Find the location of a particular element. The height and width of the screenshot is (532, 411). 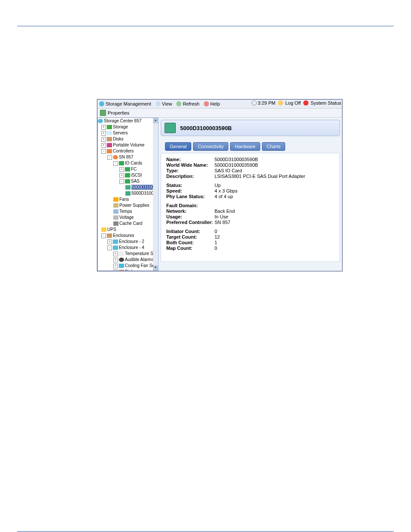

fans-icon is located at coordinates (116, 199).